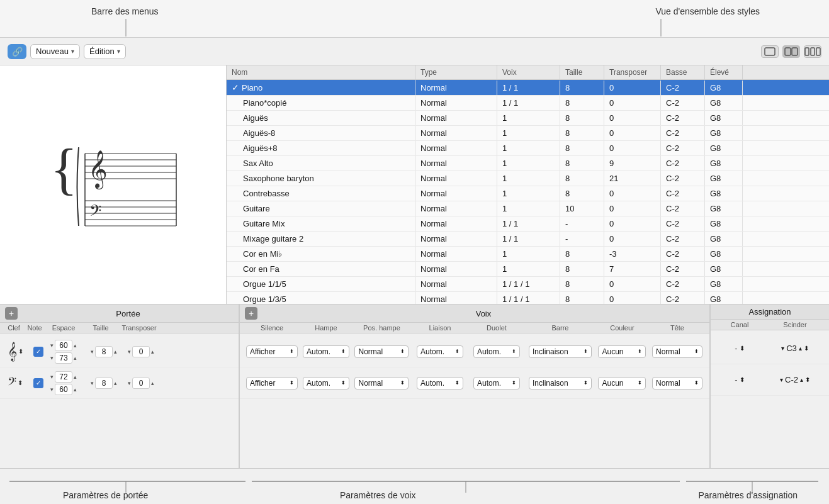 The image size is (829, 504). What do you see at coordinates (76, 377) in the screenshot?
I see `bass-espace1-up: ▴` at bounding box center [76, 377].